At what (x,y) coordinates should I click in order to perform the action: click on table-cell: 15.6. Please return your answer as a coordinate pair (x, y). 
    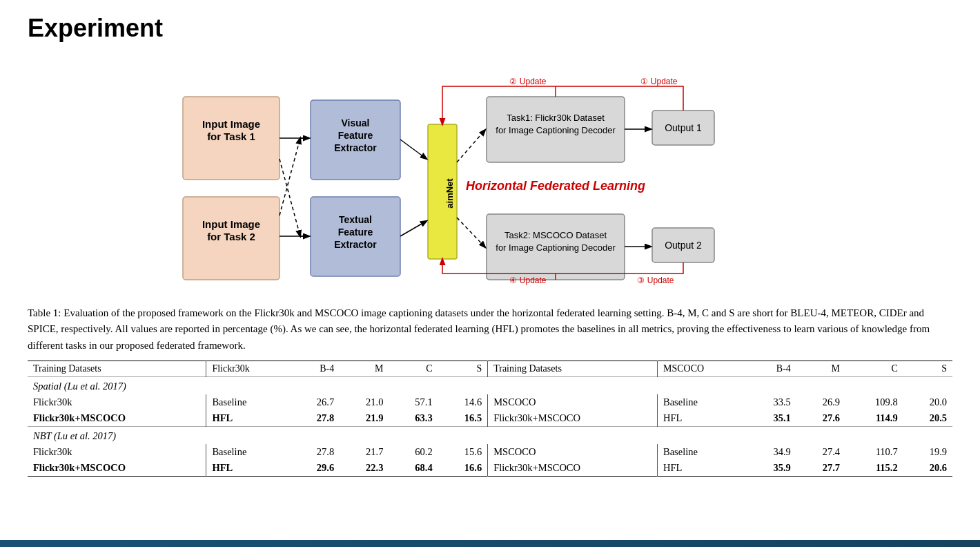
    Looking at the image, I should click on (463, 452).